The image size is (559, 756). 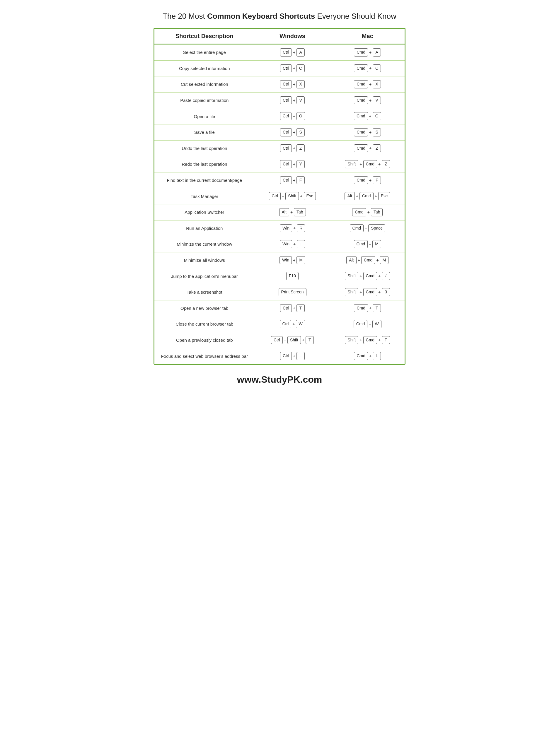 What do you see at coordinates (292, 276) in the screenshot?
I see `shortcut-windows: F10` at bounding box center [292, 276].